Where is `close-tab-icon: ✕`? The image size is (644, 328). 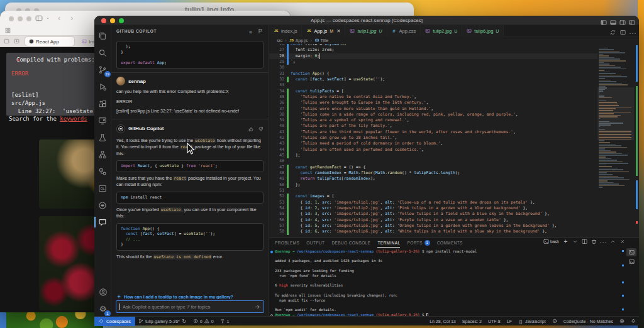
close-tab-icon: ✕ is located at coordinates (338, 31).